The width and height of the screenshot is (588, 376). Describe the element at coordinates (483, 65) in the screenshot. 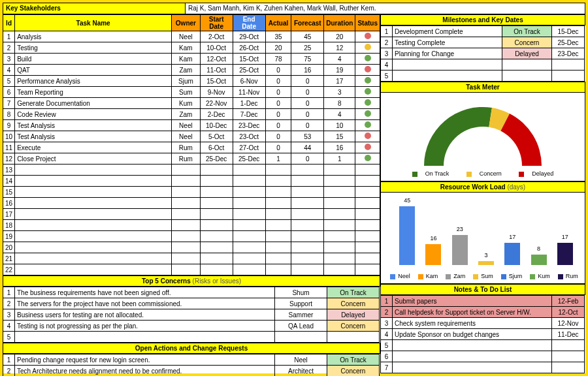

I see `table-row: 4` at that location.